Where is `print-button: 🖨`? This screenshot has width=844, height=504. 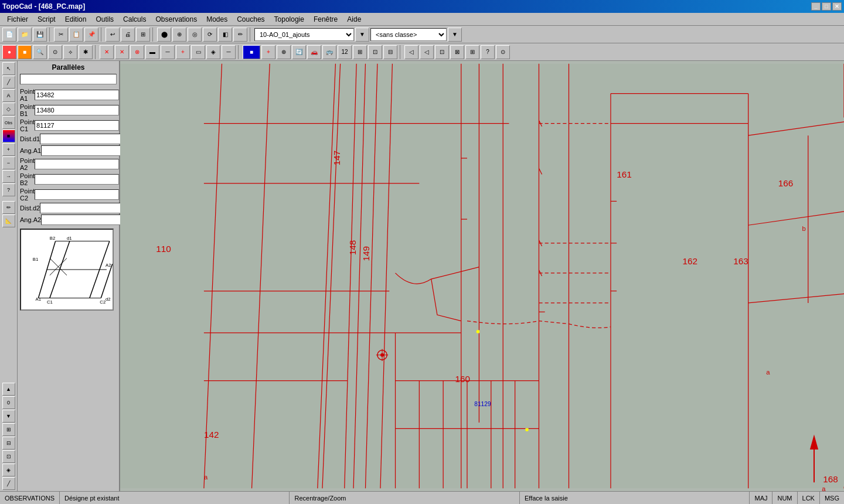
print-button: 🖨 is located at coordinates (128, 35).